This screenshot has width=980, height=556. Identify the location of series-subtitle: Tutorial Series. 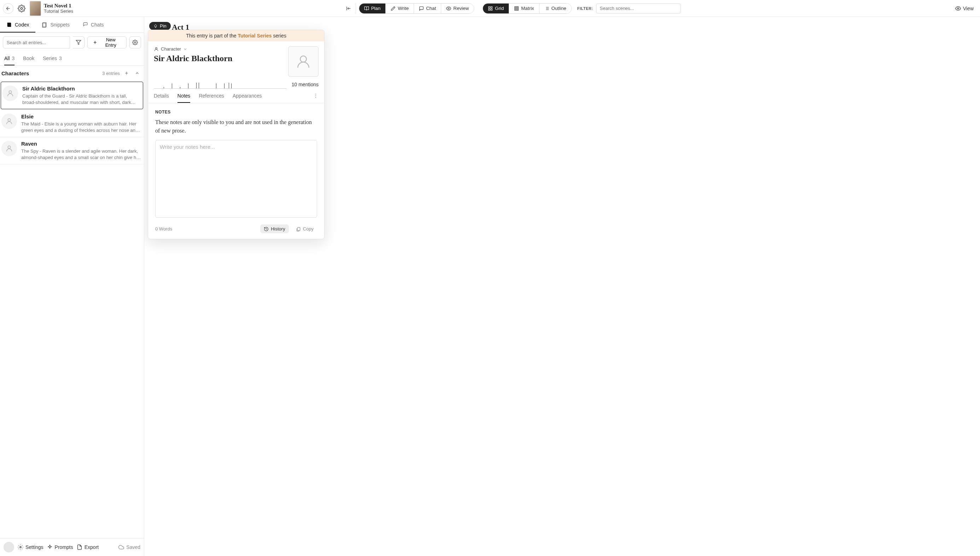
(59, 11).